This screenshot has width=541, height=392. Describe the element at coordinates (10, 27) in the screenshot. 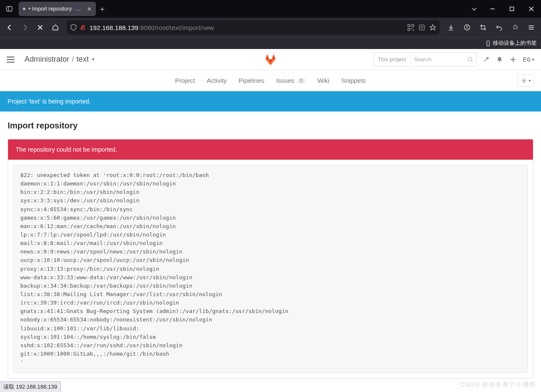

I see `back-button` at that location.